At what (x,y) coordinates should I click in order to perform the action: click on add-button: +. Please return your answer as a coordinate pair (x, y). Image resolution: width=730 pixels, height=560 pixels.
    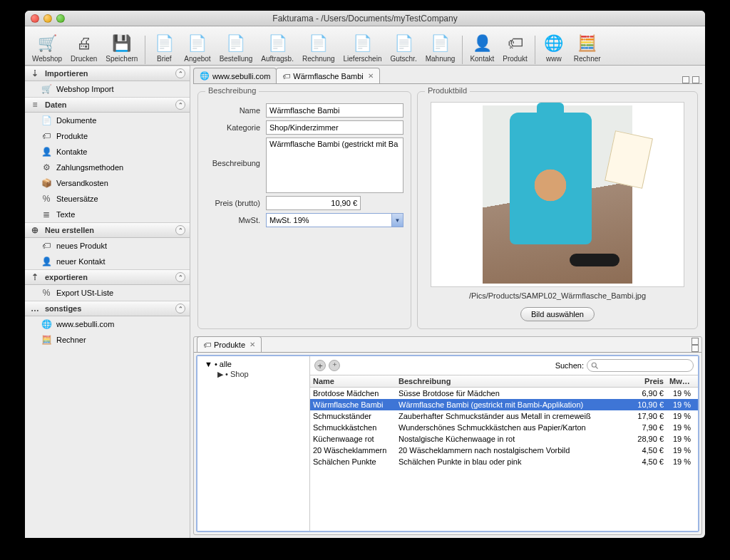
    Looking at the image, I should click on (320, 365).